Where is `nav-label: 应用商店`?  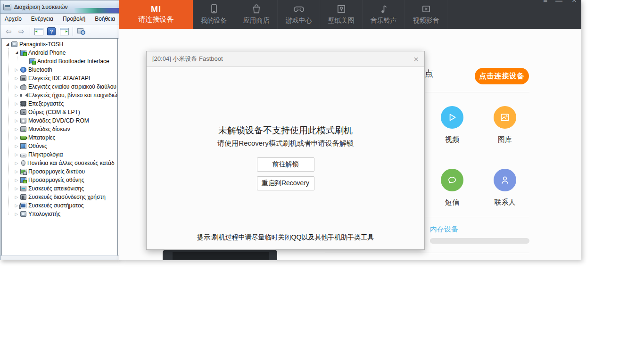
nav-label: 应用商店 is located at coordinates (256, 21).